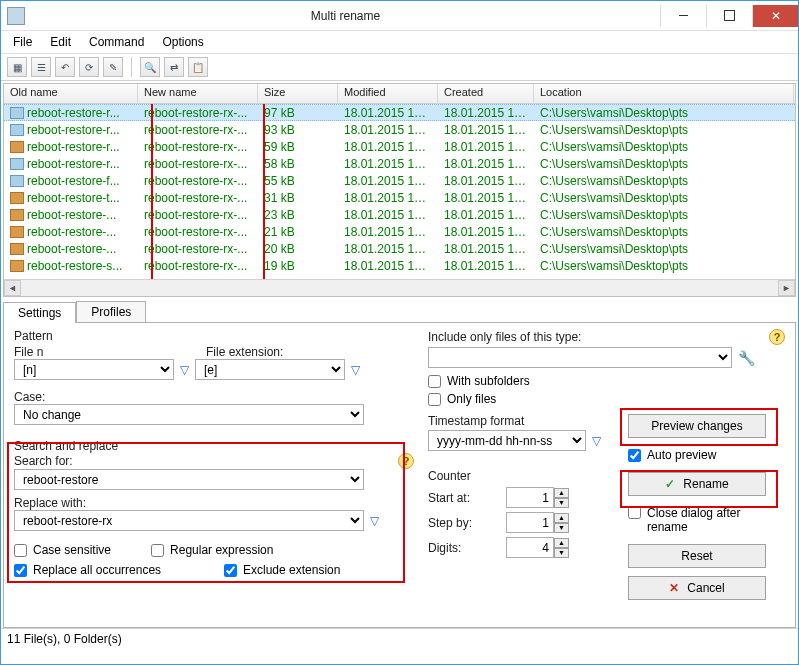  What do you see at coordinates (71, 94) in the screenshot?
I see `col-old: Old name` at bounding box center [71, 94].